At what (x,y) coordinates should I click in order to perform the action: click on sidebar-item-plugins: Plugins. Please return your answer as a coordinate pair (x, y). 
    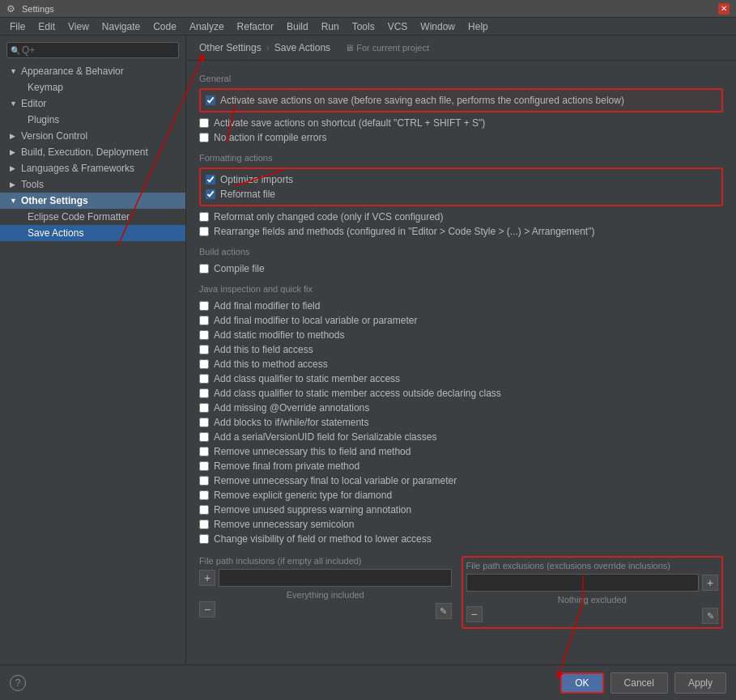
    Looking at the image, I should click on (92, 120).